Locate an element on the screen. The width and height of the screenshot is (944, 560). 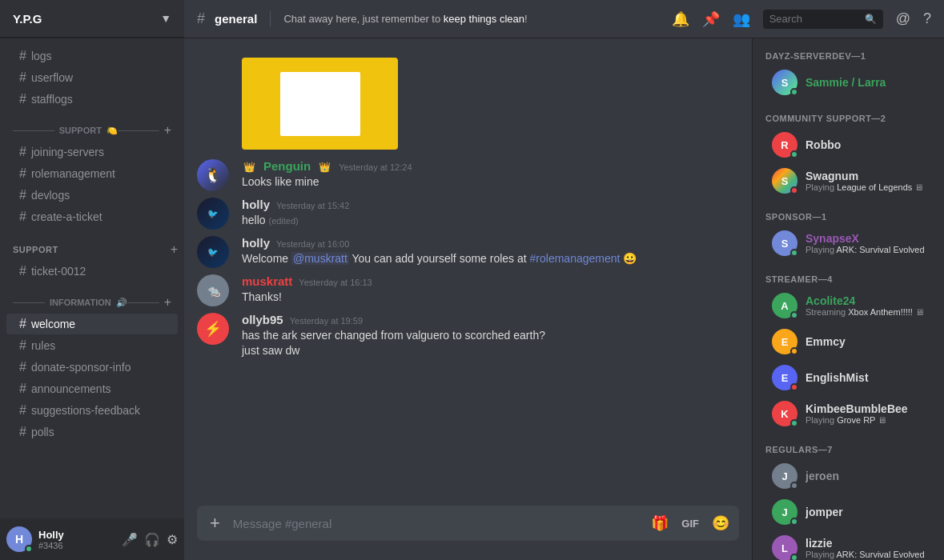
crown-before-icon: 👑 is located at coordinates (250, 167).